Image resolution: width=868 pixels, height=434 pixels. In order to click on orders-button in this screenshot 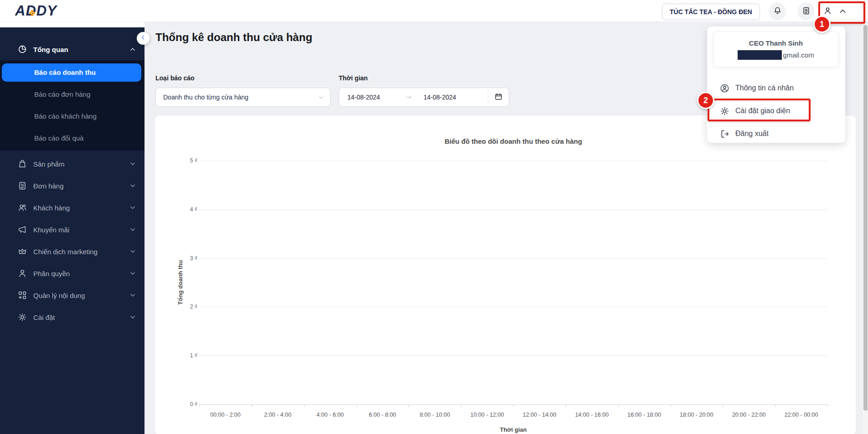, I will do `click(806, 11)`.